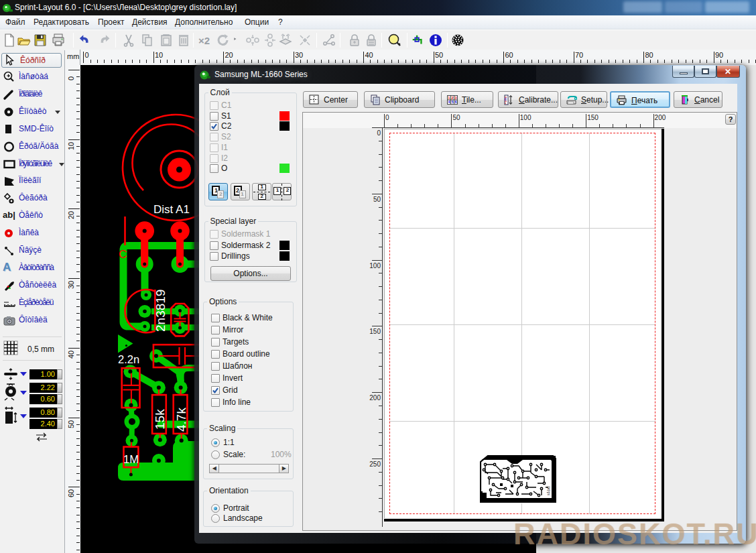 This screenshot has height=553, width=756. Describe the element at coordinates (456, 102) in the screenshot. I see `svg-text: 6` at that location.